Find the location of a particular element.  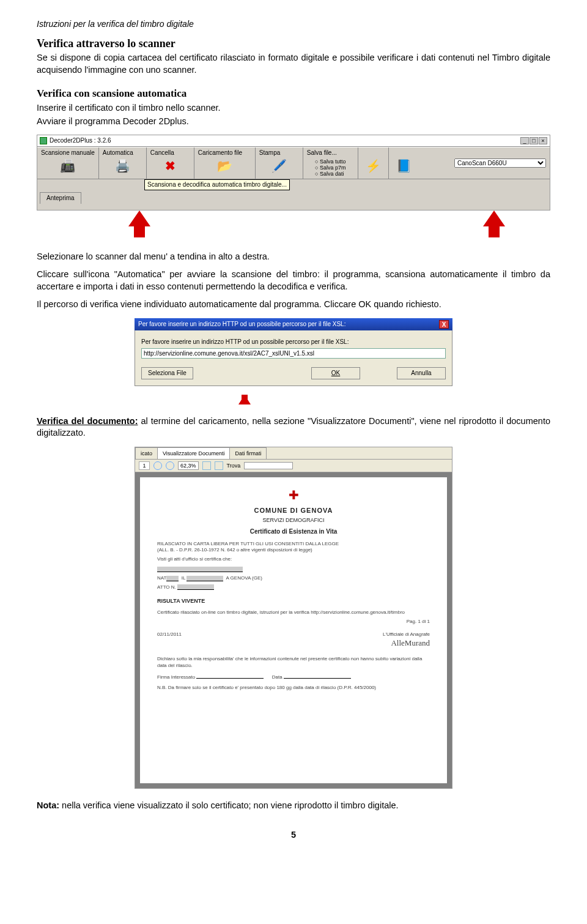

tooltip: Scansiona e decodifica automatica timbro… is located at coordinates (217, 185).